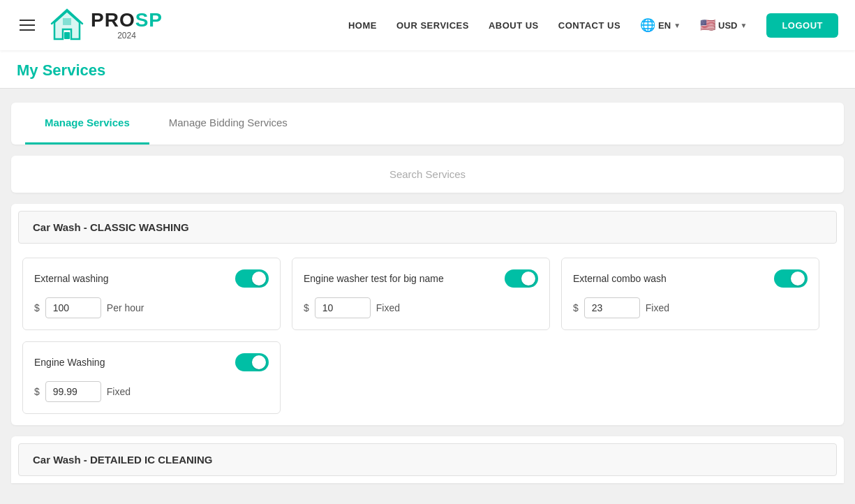 The image size is (855, 504). What do you see at coordinates (127, 20) in the screenshot?
I see `logo-prosp: PROSP` at bounding box center [127, 20].